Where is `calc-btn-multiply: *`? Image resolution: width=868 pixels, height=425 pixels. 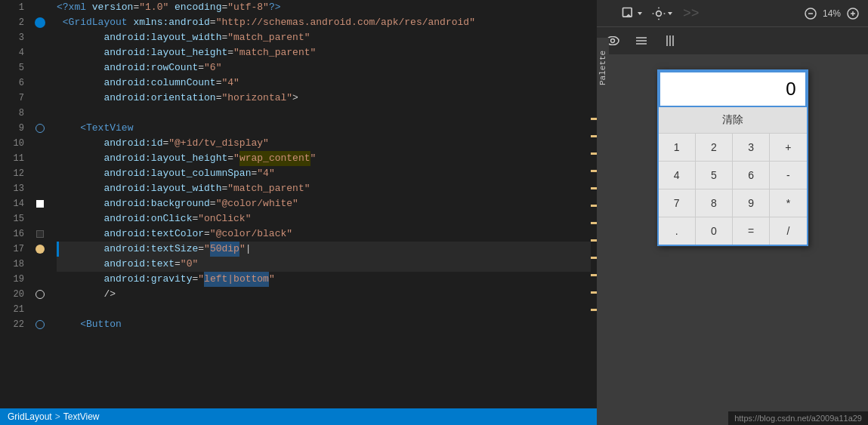
calc-btn-multiply: * is located at coordinates (788, 203).